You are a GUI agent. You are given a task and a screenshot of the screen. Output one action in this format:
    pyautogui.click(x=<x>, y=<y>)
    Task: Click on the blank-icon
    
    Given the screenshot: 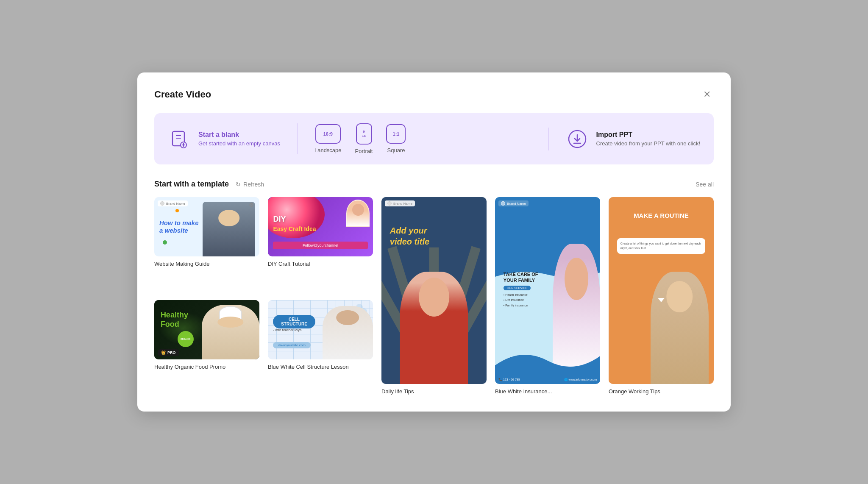 What is the action you would take?
    pyautogui.click(x=179, y=139)
    